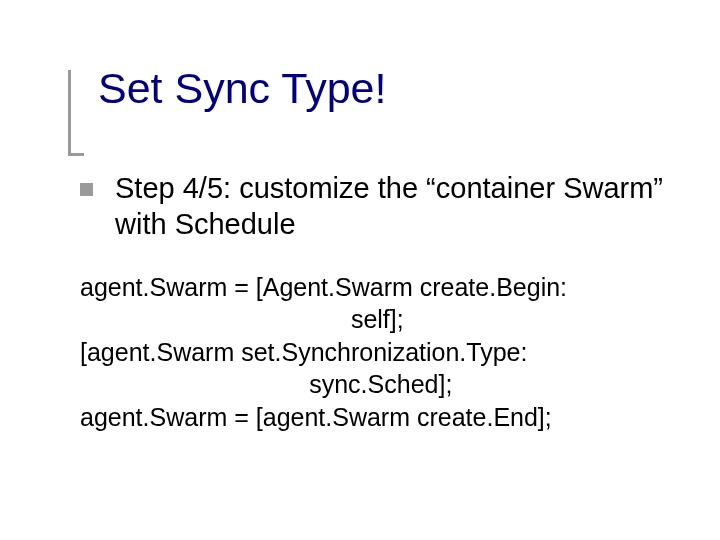 The height and width of the screenshot is (540, 720). What do you see at coordinates (242, 319) in the screenshot?
I see `code-line-2: self];` at bounding box center [242, 319].